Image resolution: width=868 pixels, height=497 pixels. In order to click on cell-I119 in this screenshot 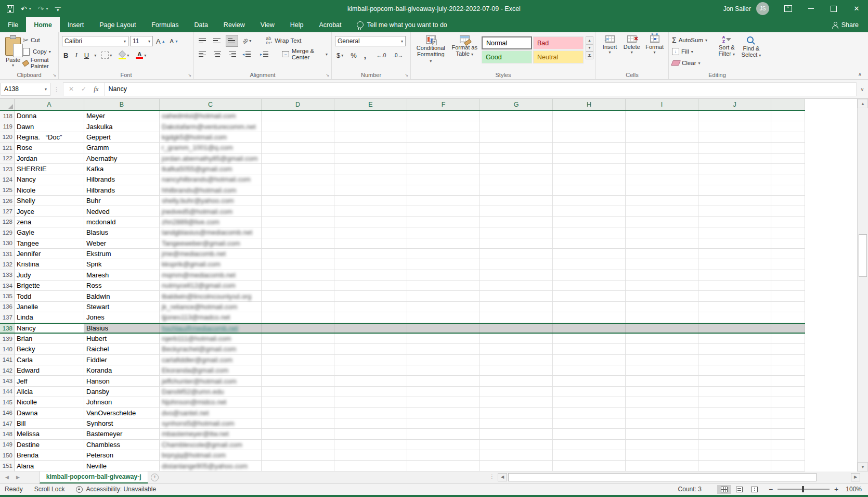, I will do `click(662, 126)`.